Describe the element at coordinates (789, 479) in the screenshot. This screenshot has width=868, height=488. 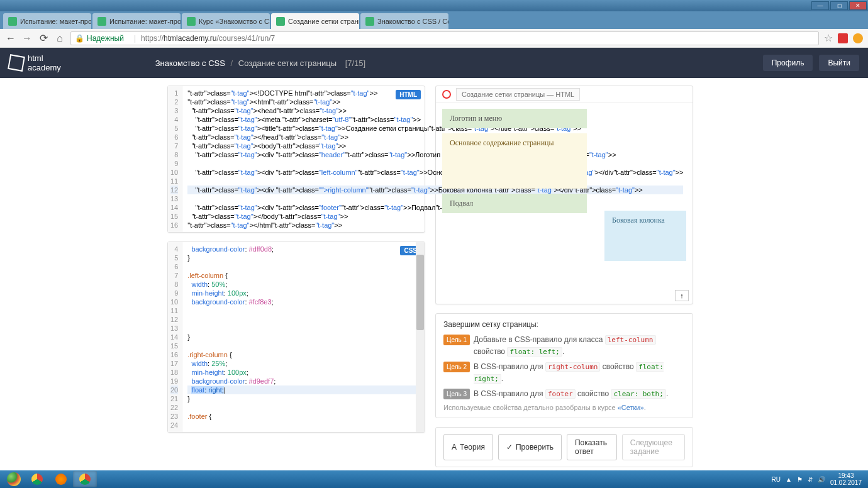
I see `tray-up-icon: ▲` at that location.